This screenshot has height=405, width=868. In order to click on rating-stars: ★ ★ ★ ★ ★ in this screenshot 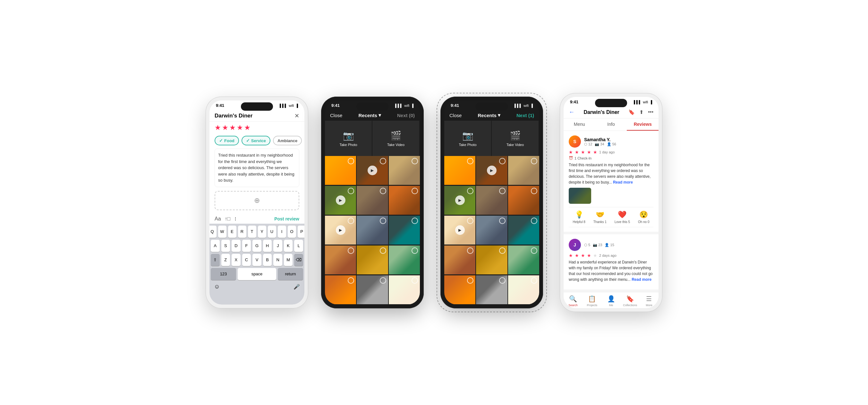, I will do `click(257, 128)`.